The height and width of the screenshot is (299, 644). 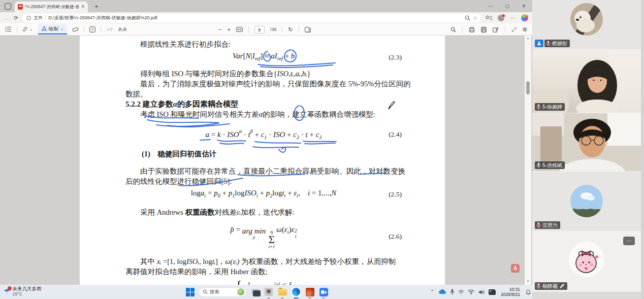 What do you see at coordinates (629, 241) in the screenshot?
I see `tile-more-menu: ⋯` at bounding box center [629, 241].